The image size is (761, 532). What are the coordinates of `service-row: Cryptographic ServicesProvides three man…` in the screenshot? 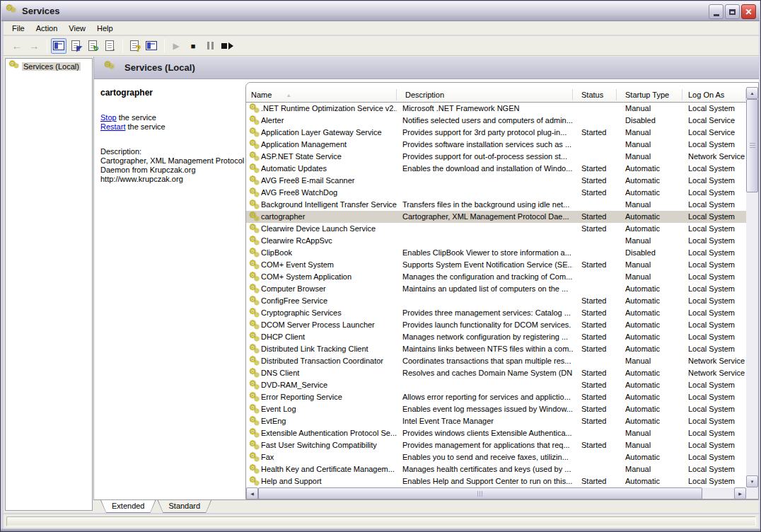 It's located at (496, 313).